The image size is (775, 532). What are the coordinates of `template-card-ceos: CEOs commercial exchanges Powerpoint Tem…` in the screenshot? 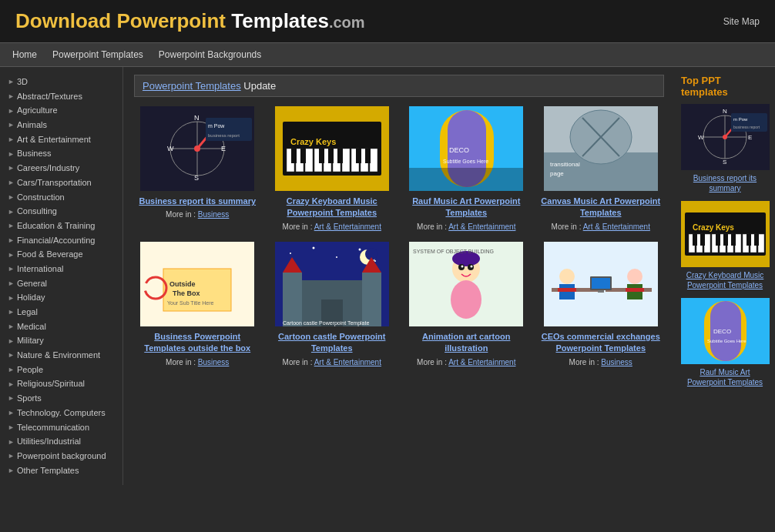 It's located at (601, 304).